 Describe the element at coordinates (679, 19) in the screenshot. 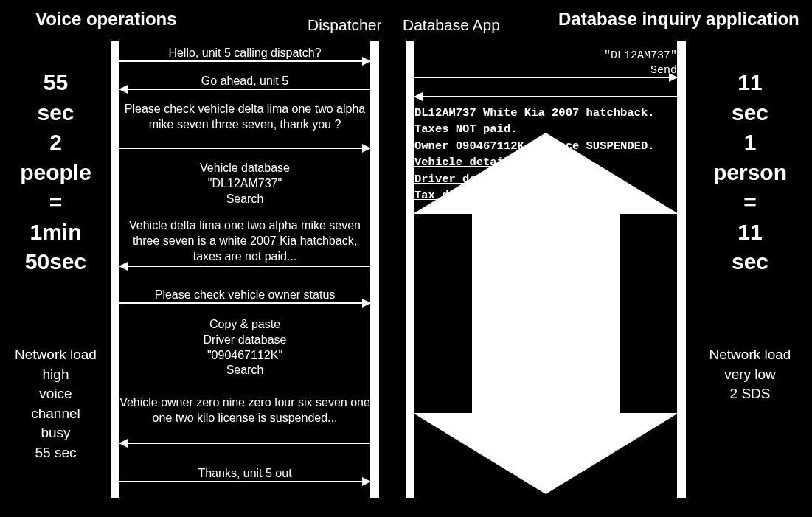

I see `header-database-inquiry-app: Database inquiry application` at that location.